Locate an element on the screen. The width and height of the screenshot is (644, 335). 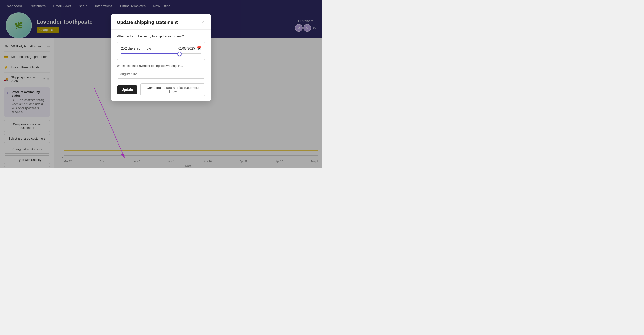
date-input-container: 252 days from now 01/08/2025 📅 is located at coordinates (161, 51).